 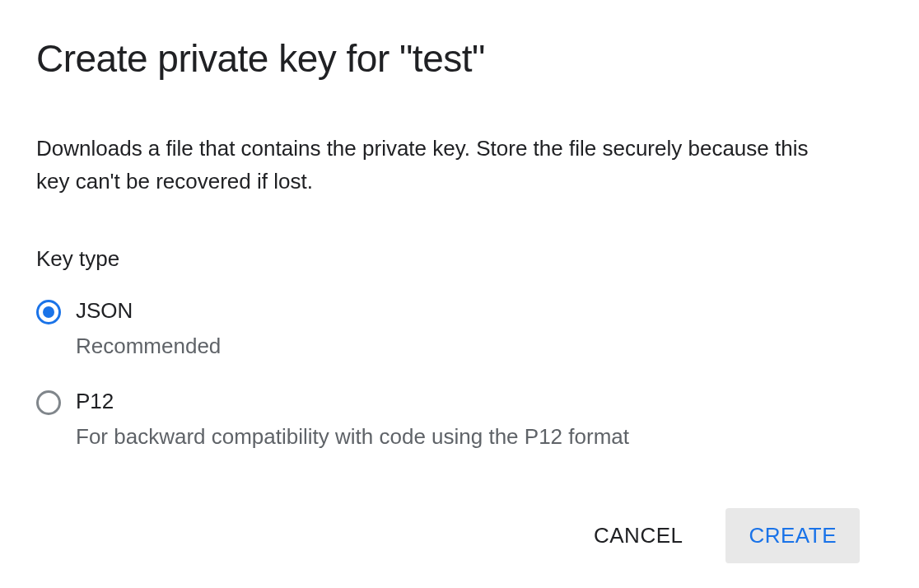 I want to click on radio-label-p12: P12, so click(x=352, y=402).